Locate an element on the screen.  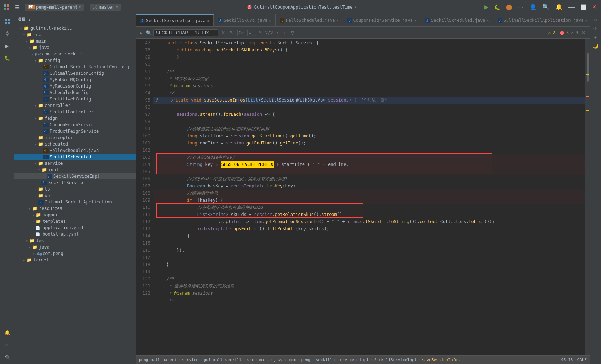
breadcrumb-seckill: seckill is located at coordinates (324, 360).